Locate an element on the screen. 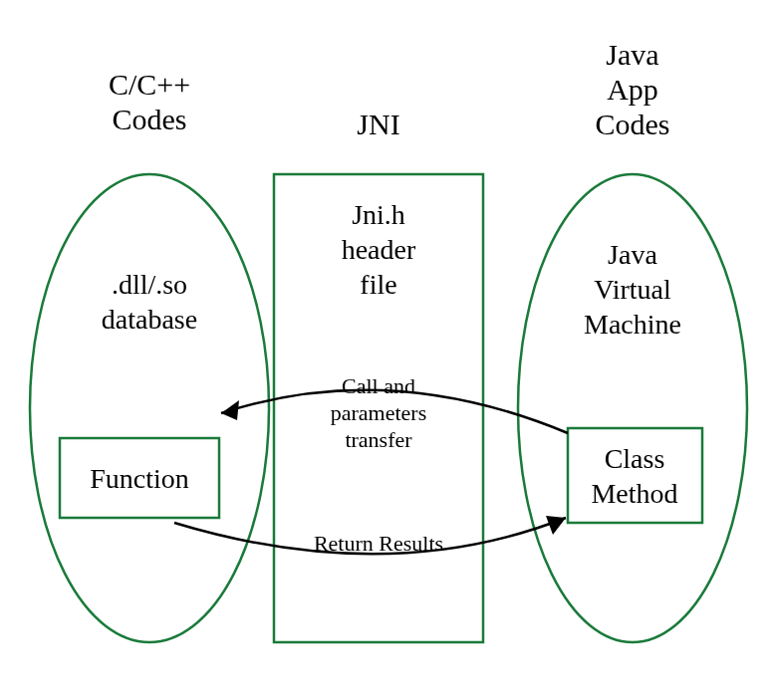 The width and height of the screenshot is (772, 700). cpp-body-line1: .dll/.so is located at coordinates (149, 285).